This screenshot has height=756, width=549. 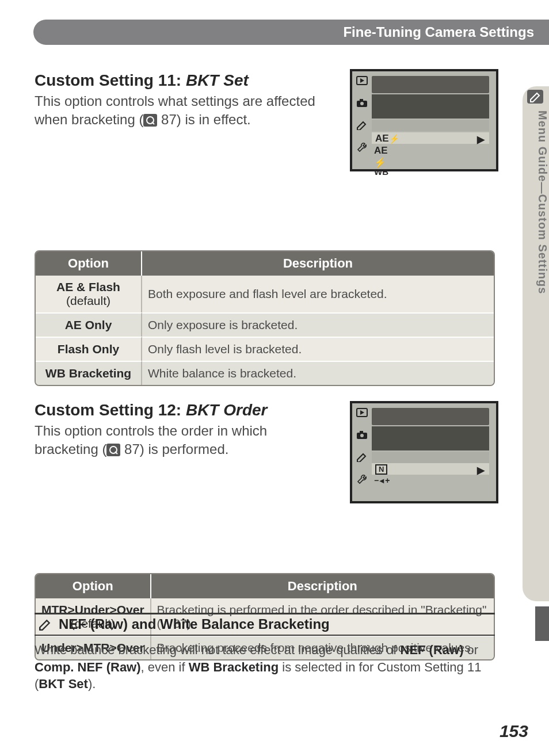 What do you see at coordinates (439, 32) in the screenshot?
I see `chapter-title: Fine-Tuning Camera Settings` at bounding box center [439, 32].